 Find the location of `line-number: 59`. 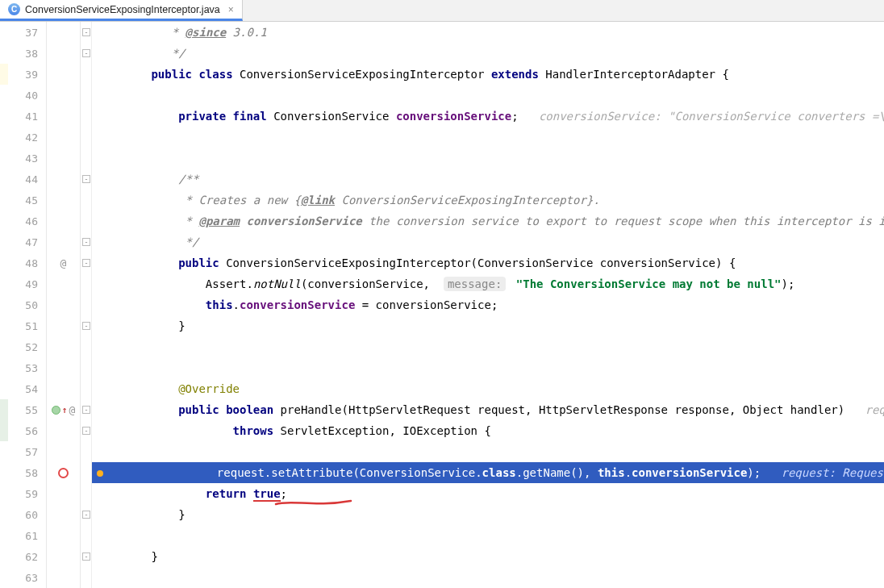

line-number: 59 is located at coordinates (27, 494).